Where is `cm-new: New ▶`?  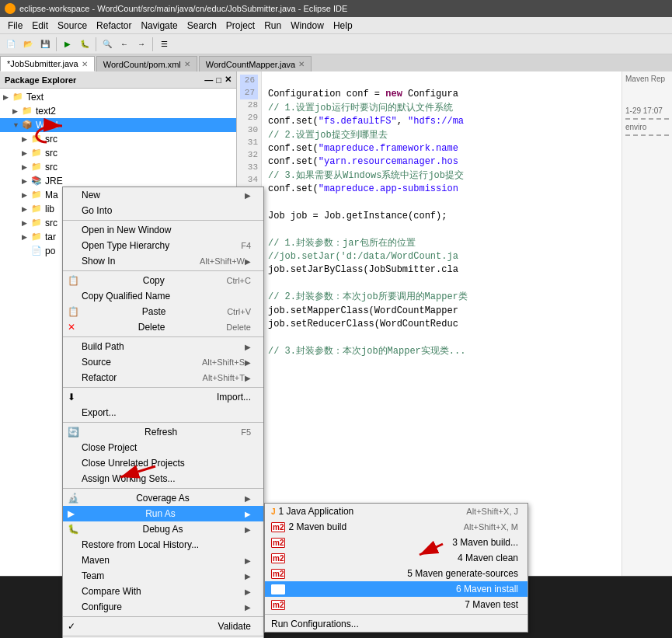
cm-new: New ▶ is located at coordinates (163, 195).